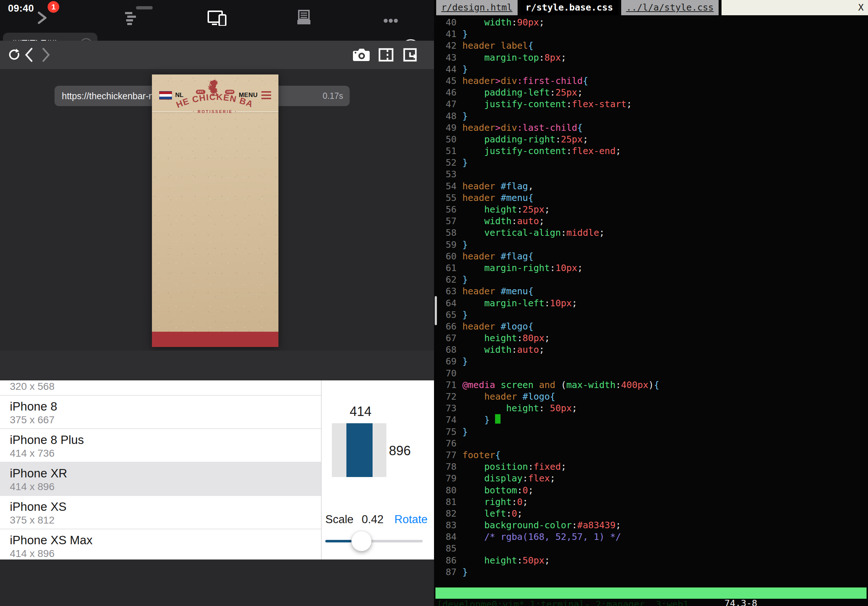  Describe the element at coordinates (446, 339) in the screenshot. I see `line-number: 67` at that location.